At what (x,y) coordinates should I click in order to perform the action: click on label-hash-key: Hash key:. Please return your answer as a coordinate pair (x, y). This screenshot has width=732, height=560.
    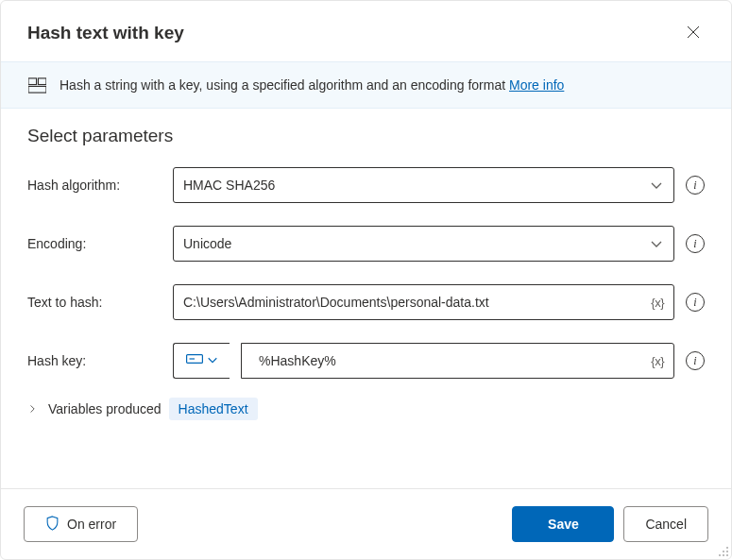
    Looking at the image, I should click on (100, 361).